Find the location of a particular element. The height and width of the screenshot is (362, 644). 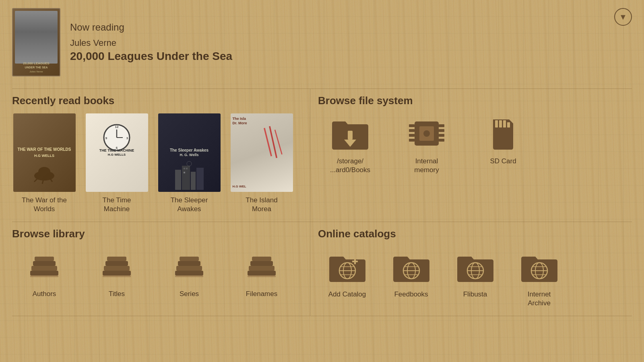

browse-fs-title: Browse file system is located at coordinates (473, 98).